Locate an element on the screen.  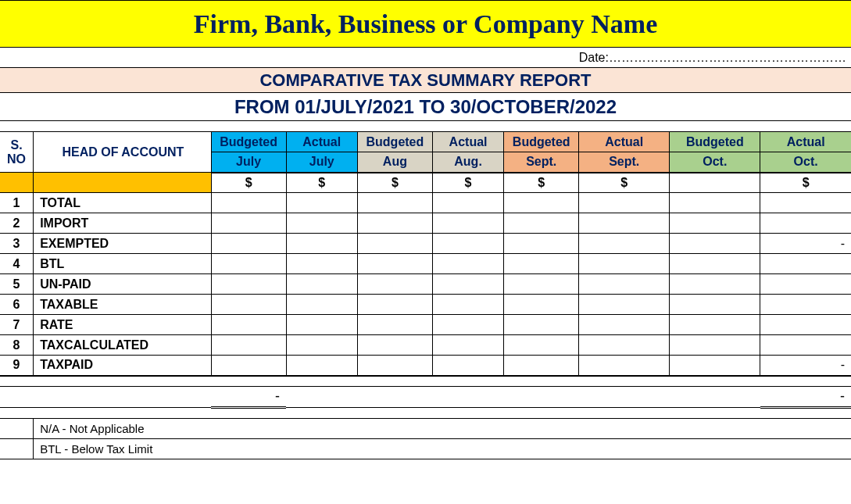
row-sno: 3 is located at coordinates (17, 244).